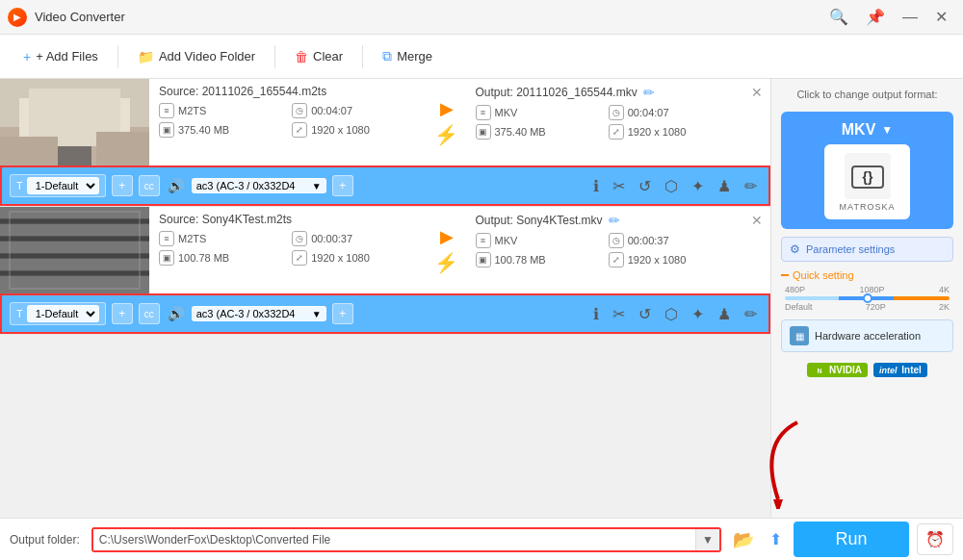 The image size is (963, 560). What do you see at coordinates (193, 111) in the screenshot?
I see `source-format-1: M2TS` at bounding box center [193, 111].